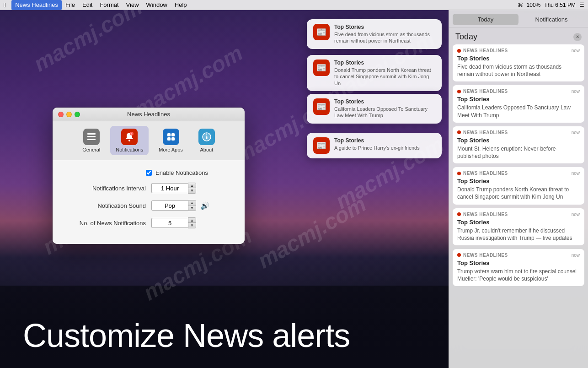  What do you see at coordinates (192, 206) in the screenshot?
I see `sound-stepper-buttons: ▲ ▼` at bounding box center [192, 206].